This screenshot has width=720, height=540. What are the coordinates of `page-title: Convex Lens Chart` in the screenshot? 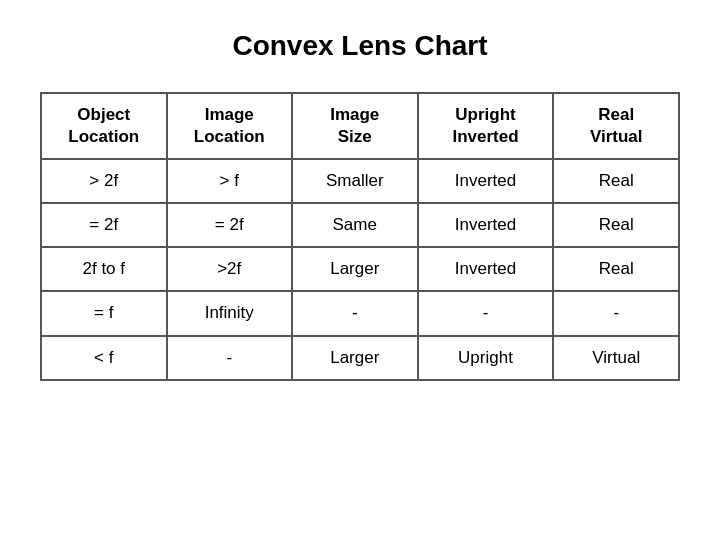 It's located at (360, 46).